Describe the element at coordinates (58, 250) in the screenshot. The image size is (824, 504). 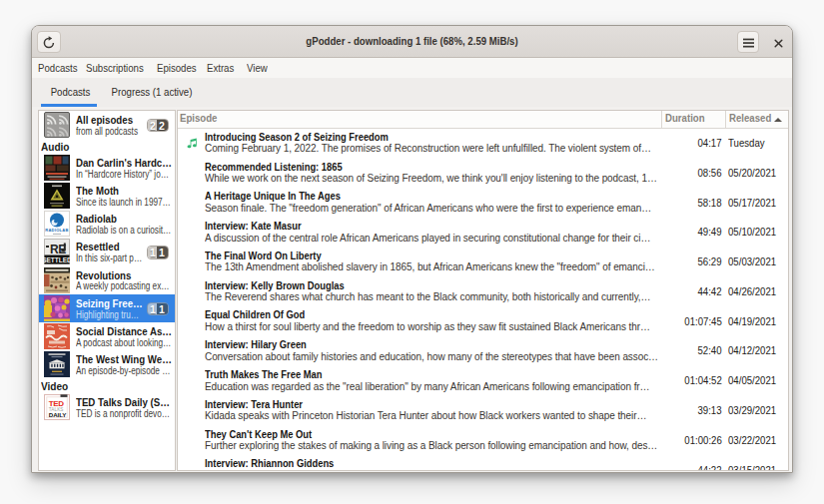
I see `svg-text: RE` at that location.